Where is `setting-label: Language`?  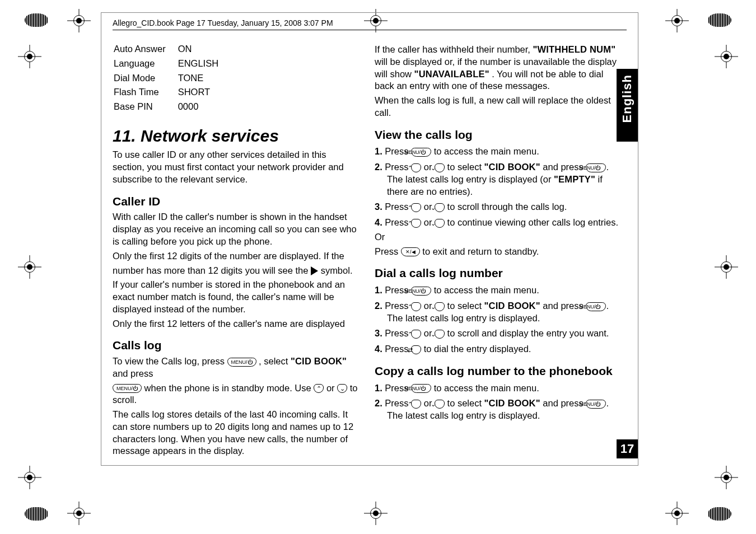
setting-label: Language is located at coordinates (146, 64).